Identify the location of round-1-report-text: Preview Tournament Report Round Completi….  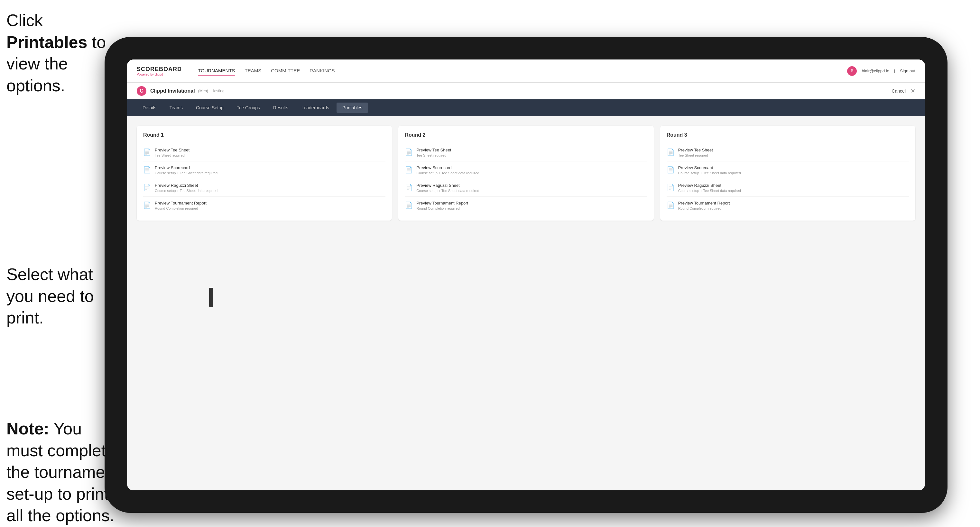
(181, 205).